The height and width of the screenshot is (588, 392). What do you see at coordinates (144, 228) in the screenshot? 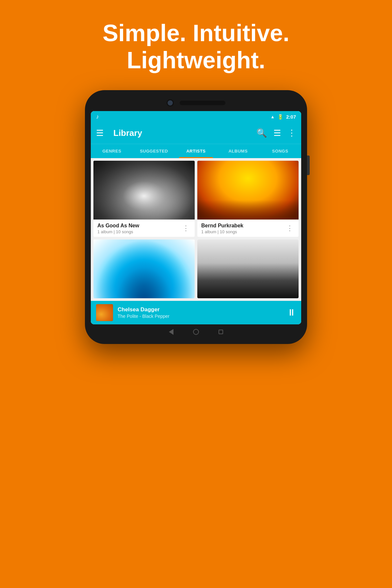
I see `card-info-0: As Good As New 1 album | 10 songs ⋮` at bounding box center [144, 228].